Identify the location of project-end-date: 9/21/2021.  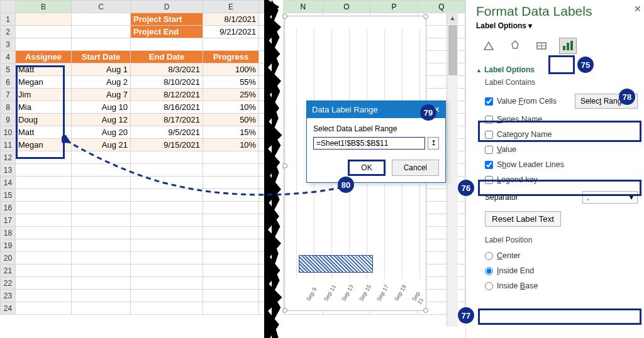
(231, 32).